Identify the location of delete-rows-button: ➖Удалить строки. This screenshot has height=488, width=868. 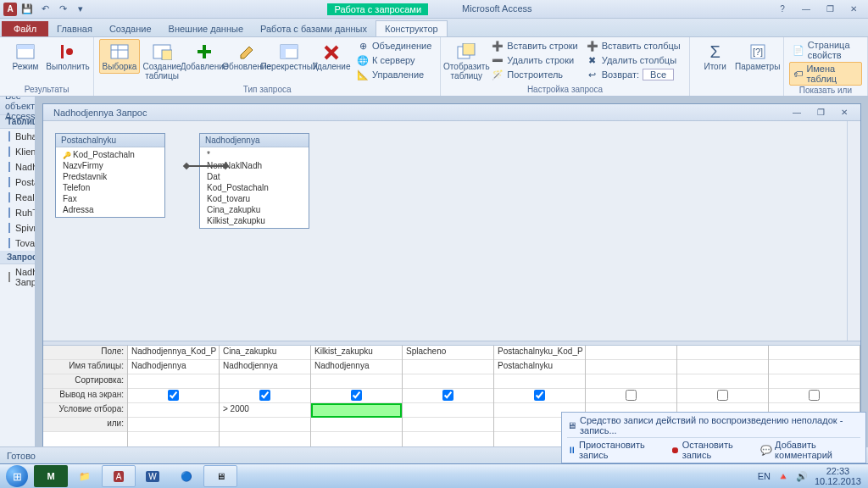
(534, 60).